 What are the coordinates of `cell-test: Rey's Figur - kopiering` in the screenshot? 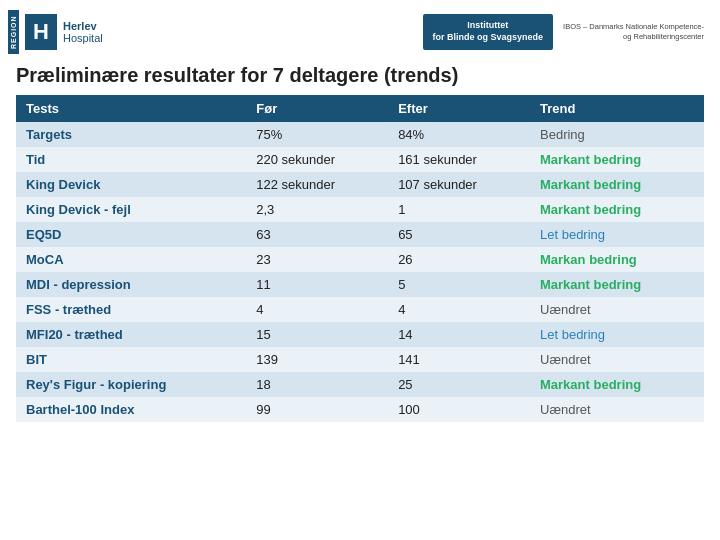 It's located at (131, 384).